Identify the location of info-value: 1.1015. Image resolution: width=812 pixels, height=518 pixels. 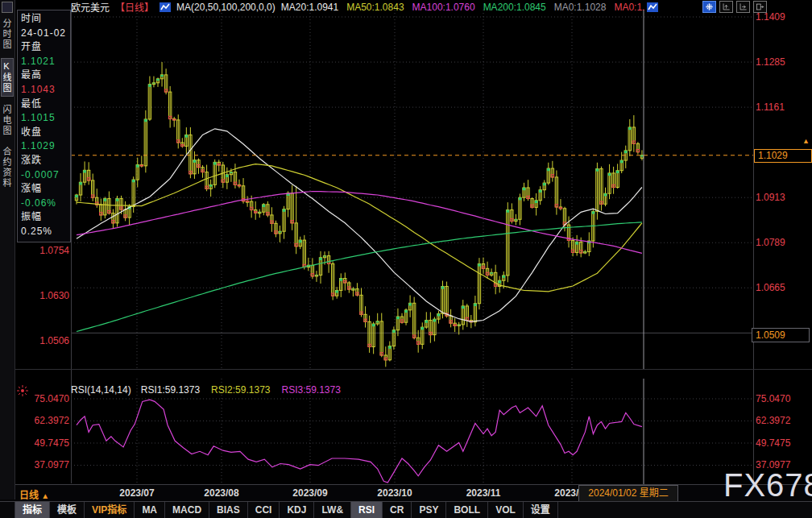
(45, 118).